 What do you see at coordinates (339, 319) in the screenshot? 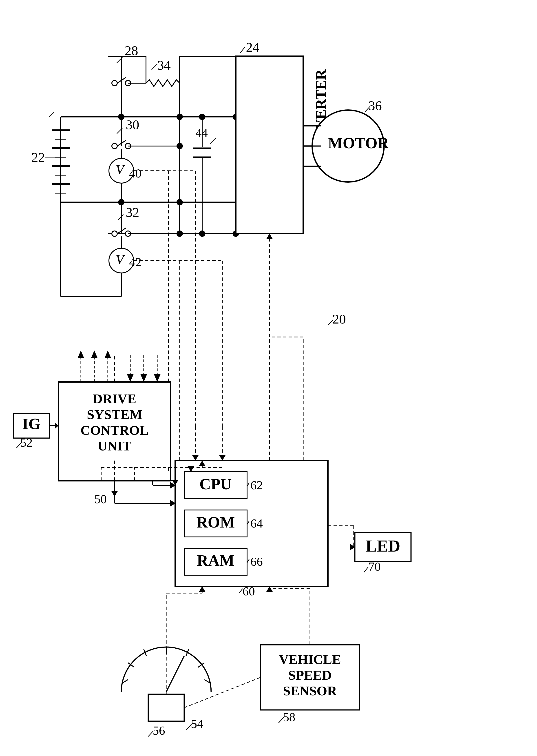
I see `system-label: 20` at bounding box center [339, 319].